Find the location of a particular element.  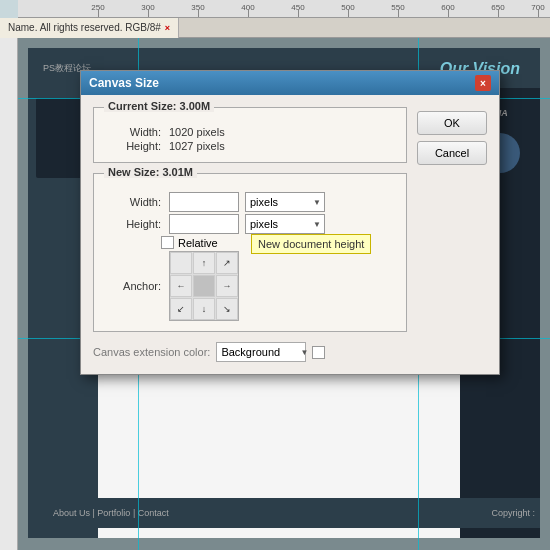

relative-checkbox is located at coordinates (168, 242).